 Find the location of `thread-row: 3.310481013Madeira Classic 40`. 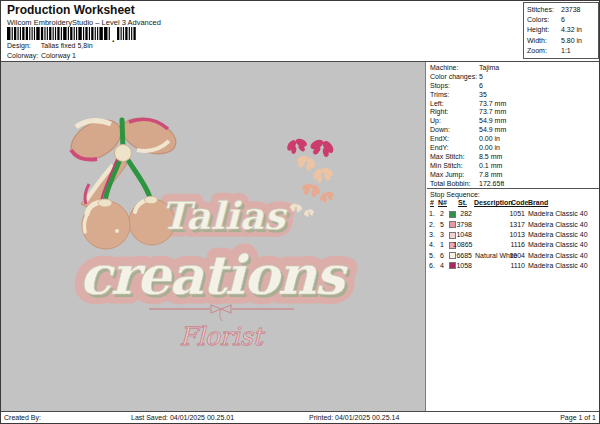

thread-row: 3.310481013Madeira Classic 40 is located at coordinates (514, 235).